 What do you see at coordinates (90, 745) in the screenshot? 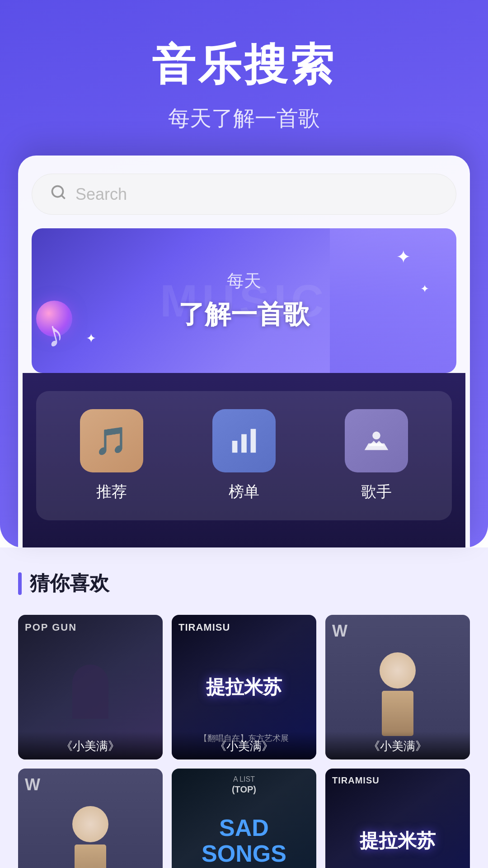
I see `song-card-overlay-1: 《小美满》` at bounding box center [90, 745].